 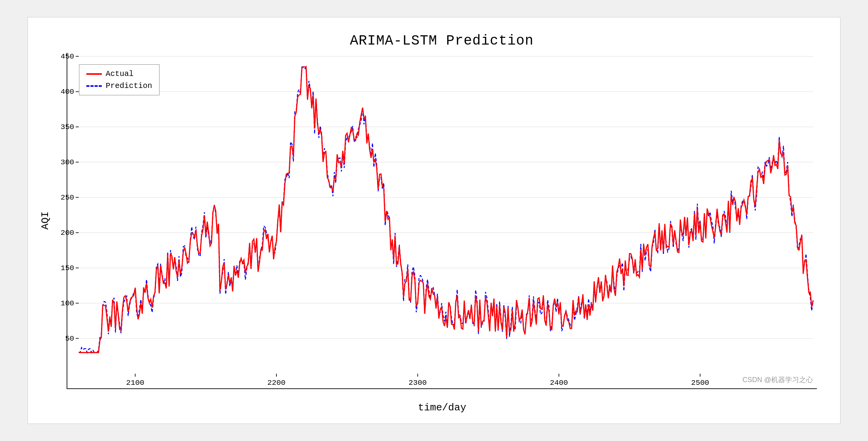 I want to click on y-axis-label: AQI, so click(x=45, y=221).